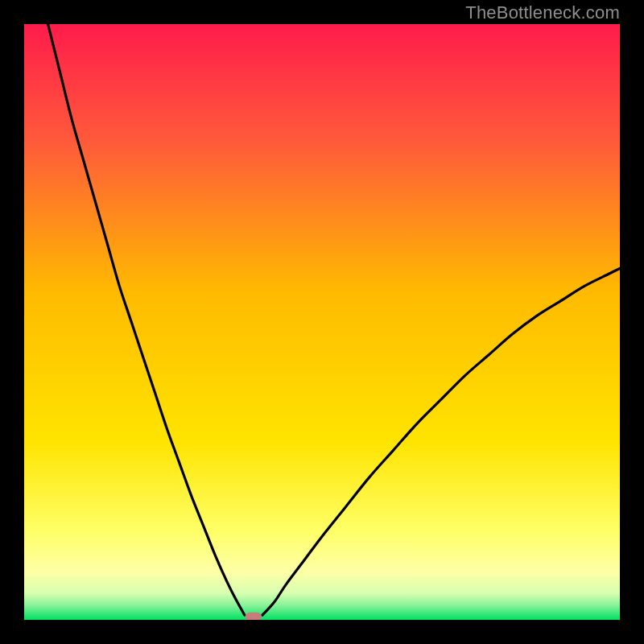 This screenshot has width=644, height=644. What do you see at coordinates (254, 617) in the screenshot?
I see `value-marker` at bounding box center [254, 617].